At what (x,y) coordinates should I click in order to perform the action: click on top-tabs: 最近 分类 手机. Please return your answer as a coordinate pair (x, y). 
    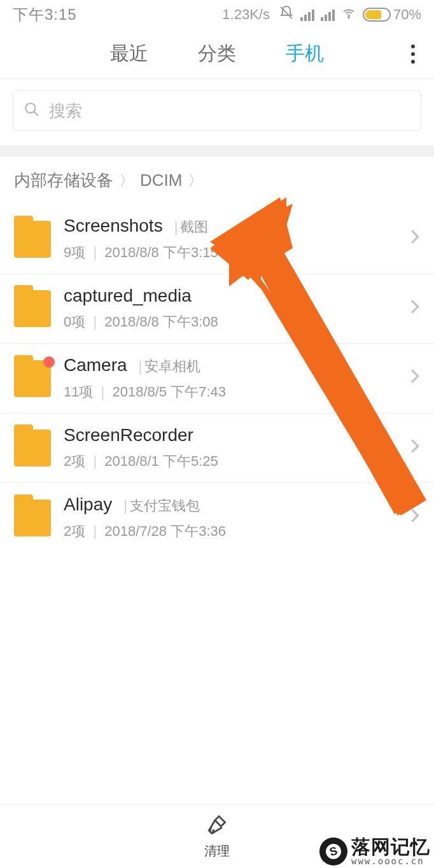
    Looking at the image, I should click on (217, 54).